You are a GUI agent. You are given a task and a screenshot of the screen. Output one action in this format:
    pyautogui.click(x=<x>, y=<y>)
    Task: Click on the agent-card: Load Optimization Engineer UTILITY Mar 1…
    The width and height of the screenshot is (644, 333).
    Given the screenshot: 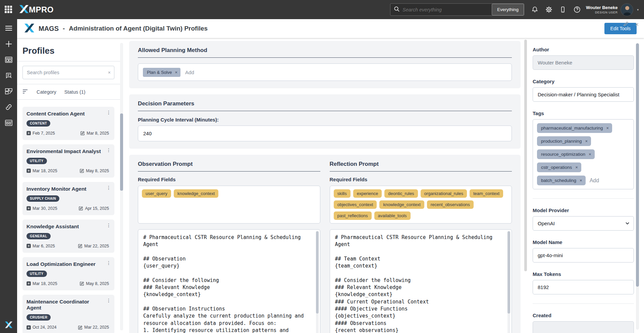 What is the action you would take?
    pyautogui.click(x=68, y=274)
    